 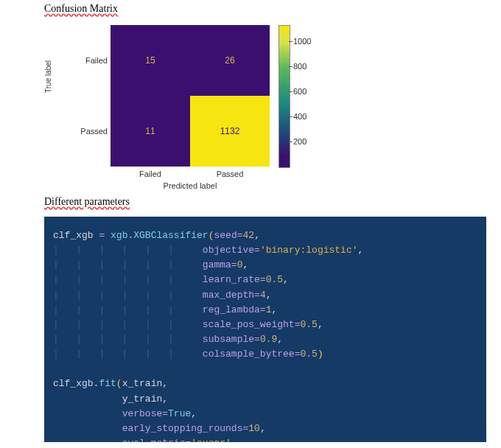 I want to click on colorbar-tick-800: 800, so click(x=300, y=66).